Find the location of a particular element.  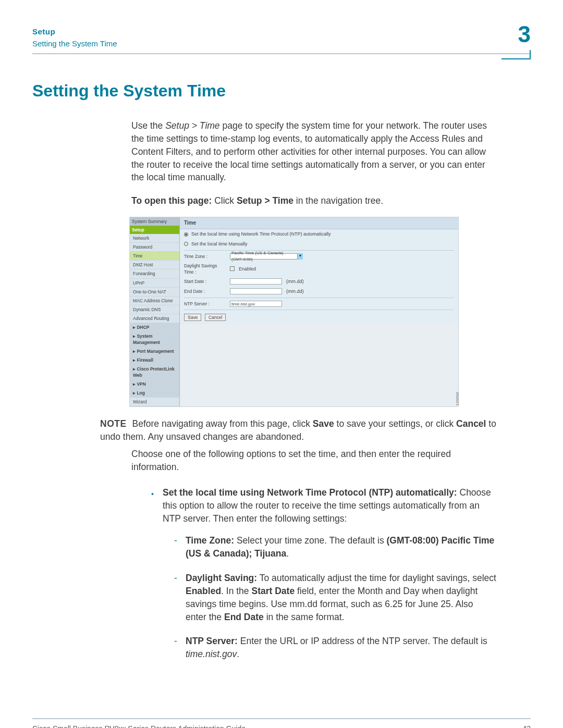

sub-ntp: NTP Server: Enter the URL or IP address … is located at coordinates (335, 648).